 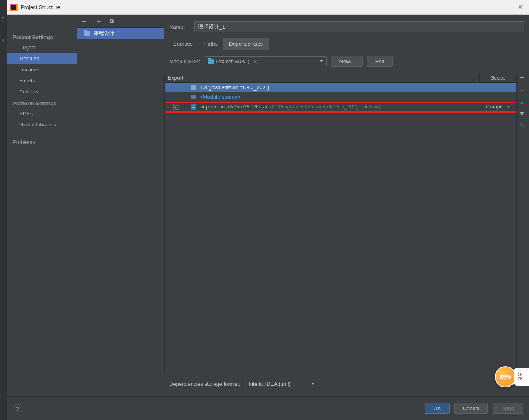 What do you see at coordinates (522, 126) in the screenshot?
I see `edit-dependency-icon: ✎` at bounding box center [522, 126].